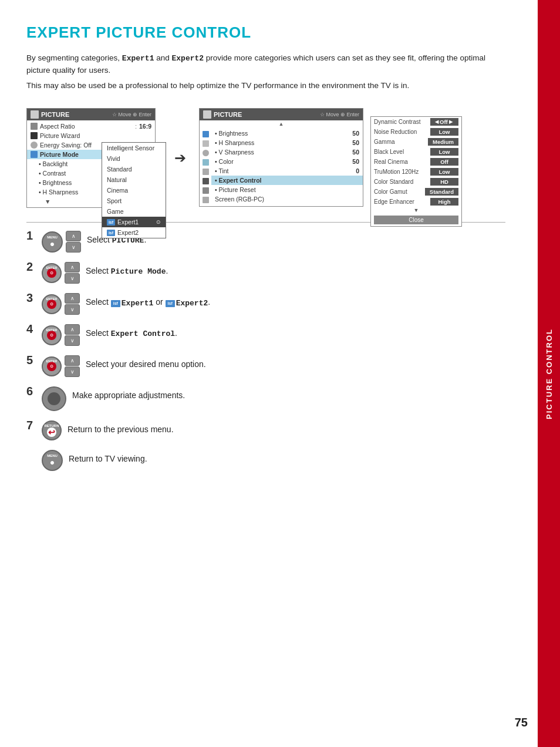 Image resolution: width=560 pixels, height=747 pixels. What do you see at coordinates (72, 329) in the screenshot?
I see `step4-up: ∧` at bounding box center [72, 329].